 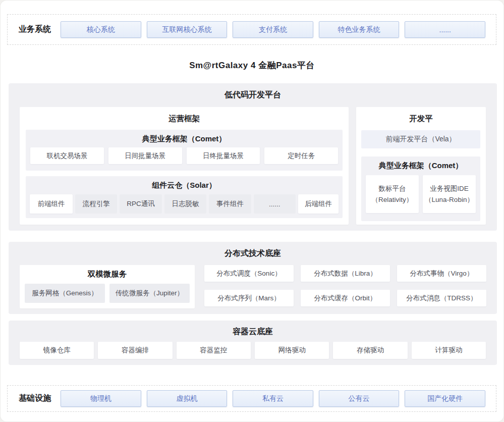 What do you see at coordinates (449, 194) in the screenshot?
I see `dev-comet-item: 业务视图IDE （Luna-Robin）` at bounding box center [449, 194].